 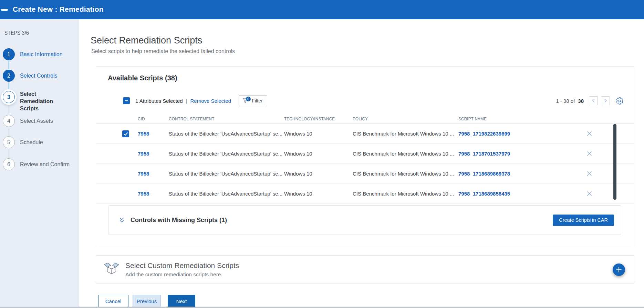 What do you see at coordinates (581, 101) in the screenshot?
I see `pagination-total: 38` at bounding box center [581, 101].